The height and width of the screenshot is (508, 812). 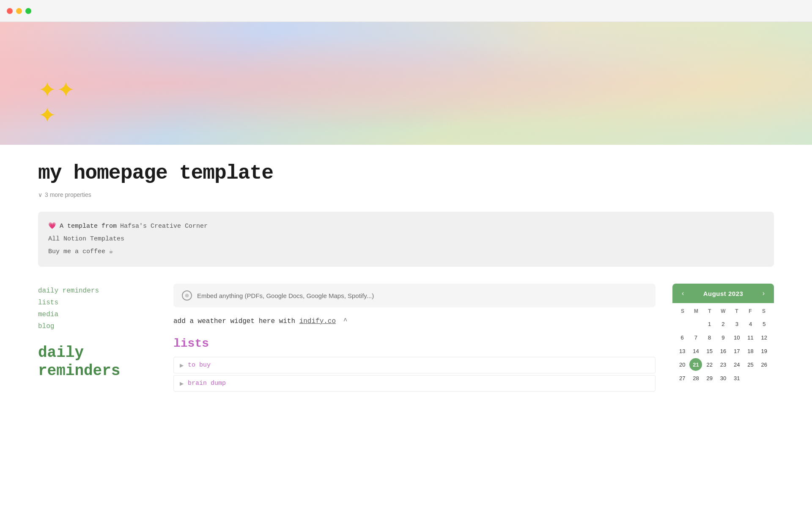 What do you see at coordinates (682, 364) in the screenshot?
I see `calendar-day: 20` at bounding box center [682, 364].